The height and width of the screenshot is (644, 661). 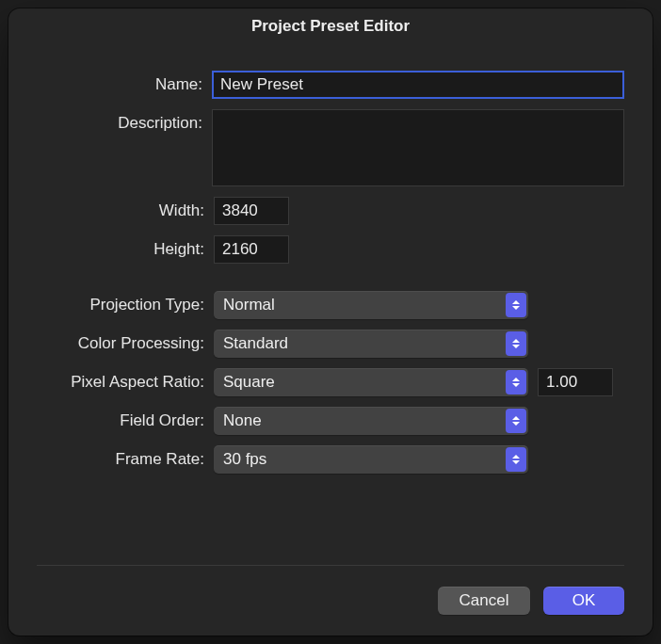 What do you see at coordinates (419, 211) in the screenshot?
I see `field-area-width` at bounding box center [419, 211].